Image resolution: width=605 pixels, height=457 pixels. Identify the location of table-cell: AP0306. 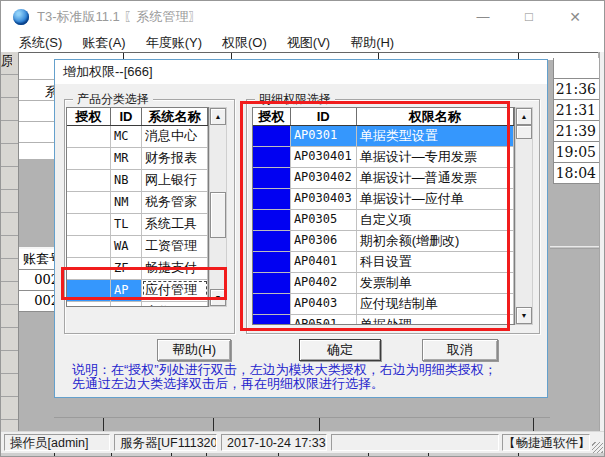
(324, 241).